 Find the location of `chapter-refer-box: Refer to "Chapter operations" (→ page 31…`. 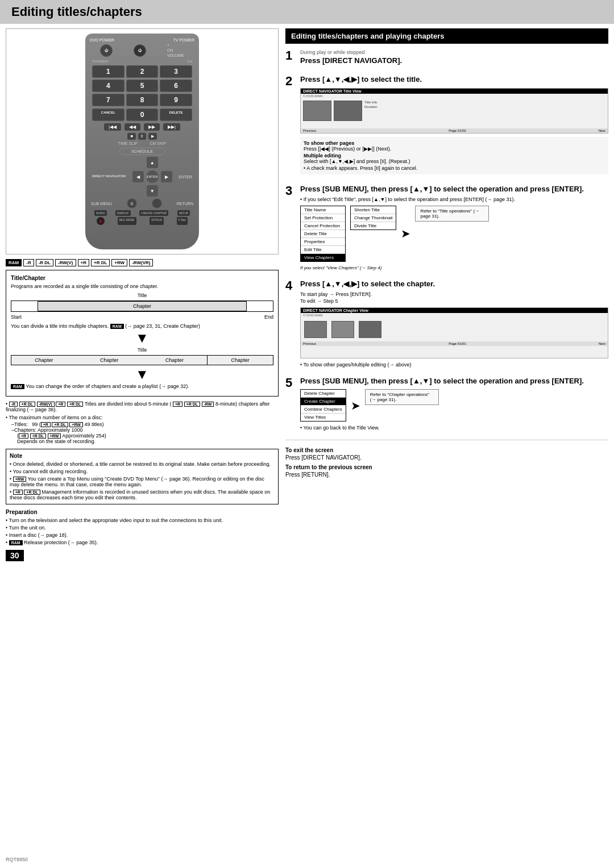

chapter-refer-box: Refer to "Chapter operations" (→ page 31… is located at coordinates (402, 397).